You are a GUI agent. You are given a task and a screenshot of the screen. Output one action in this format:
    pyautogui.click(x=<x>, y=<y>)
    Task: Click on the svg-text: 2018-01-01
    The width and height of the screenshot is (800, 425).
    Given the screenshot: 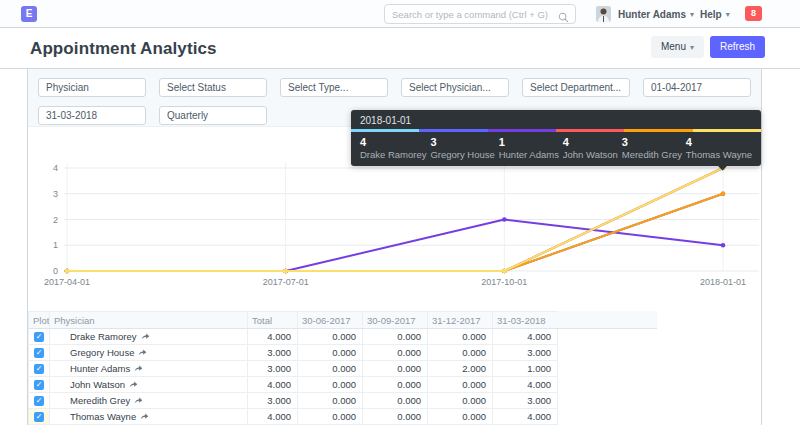 What is the action you would take?
    pyautogui.click(x=723, y=282)
    